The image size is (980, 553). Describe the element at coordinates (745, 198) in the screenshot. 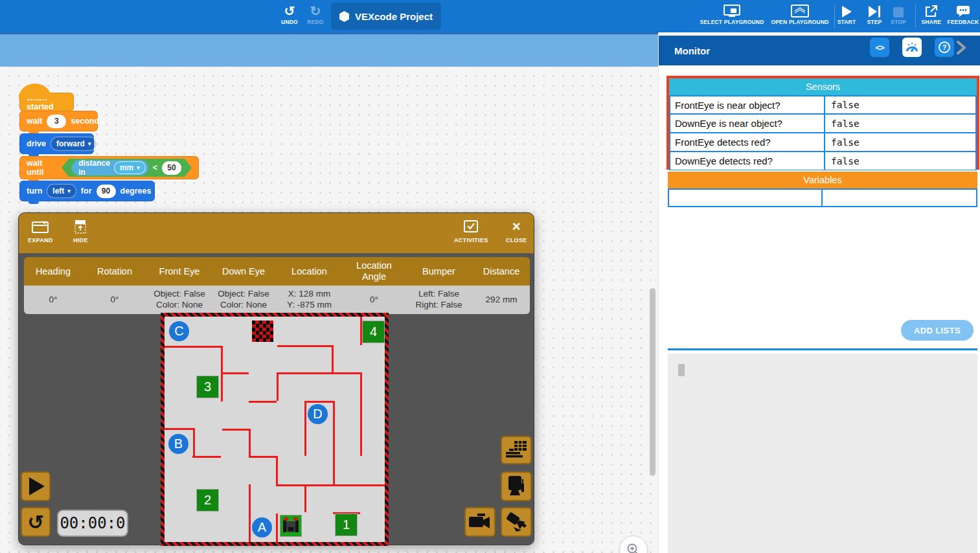

I see `variable-name-cell` at that location.